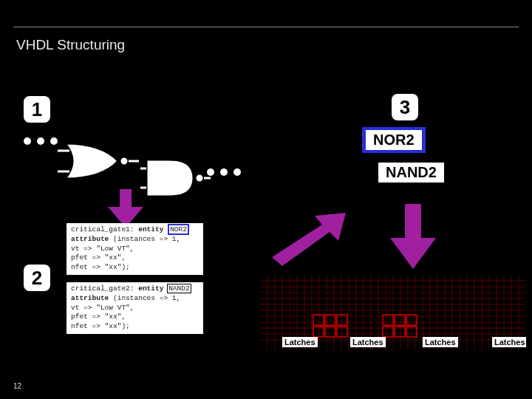  What do you see at coordinates (413, 238) in the screenshot?
I see `arrow-down-icon` at bounding box center [413, 238].